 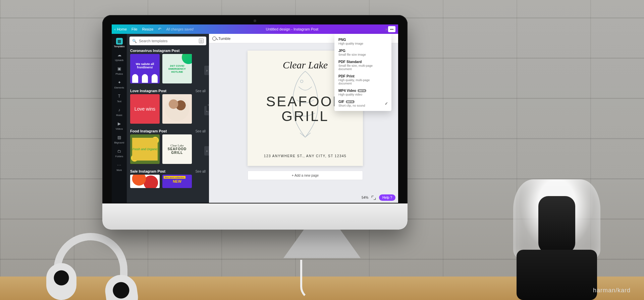 I want to click on more-icon: ···, so click(x=119, y=165).